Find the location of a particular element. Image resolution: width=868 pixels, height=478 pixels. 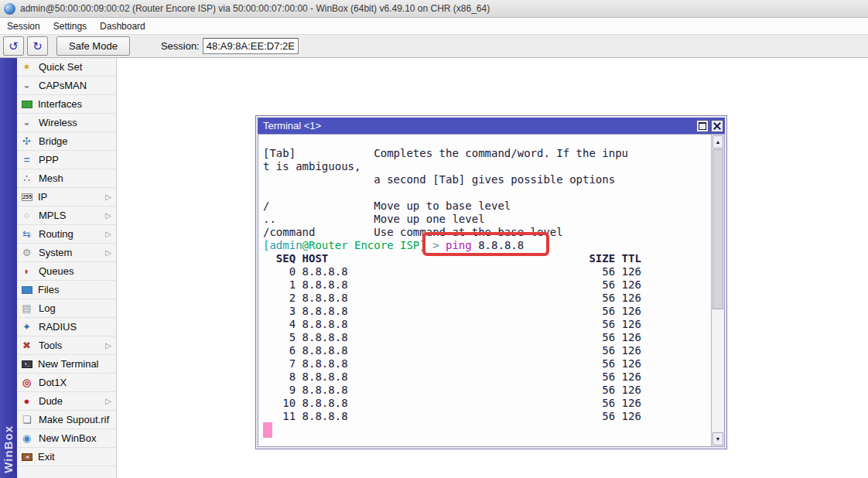

files-icon is located at coordinates (27, 290).